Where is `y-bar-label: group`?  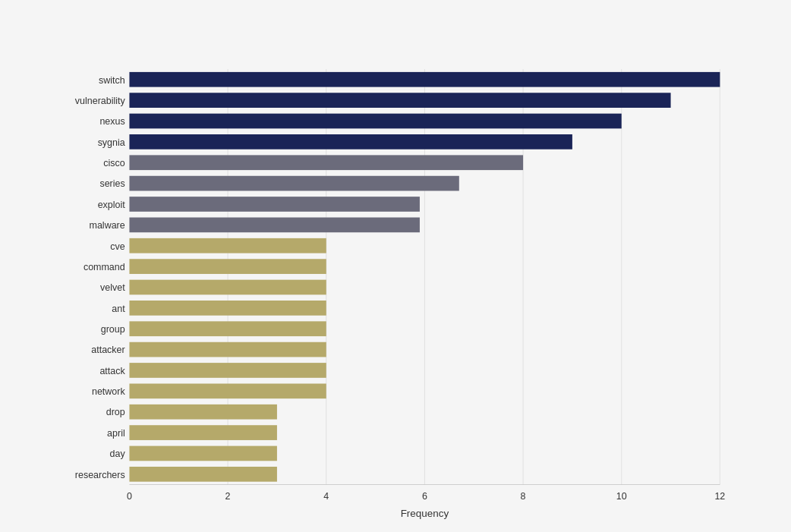 y-bar-label: group is located at coordinates (113, 329).